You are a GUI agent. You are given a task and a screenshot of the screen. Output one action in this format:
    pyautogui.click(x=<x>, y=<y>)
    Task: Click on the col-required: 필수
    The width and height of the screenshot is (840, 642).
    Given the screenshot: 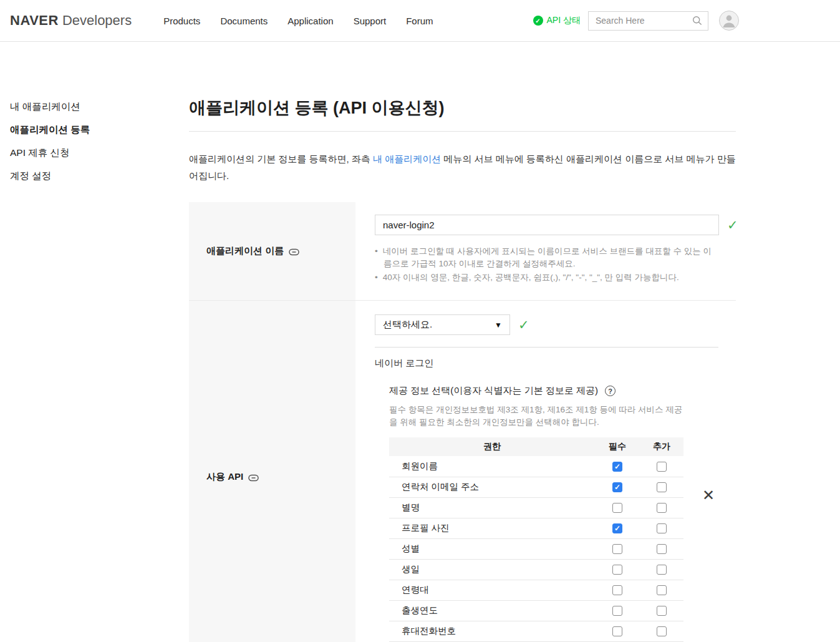 What is the action you would take?
    pyautogui.click(x=617, y=447)
    